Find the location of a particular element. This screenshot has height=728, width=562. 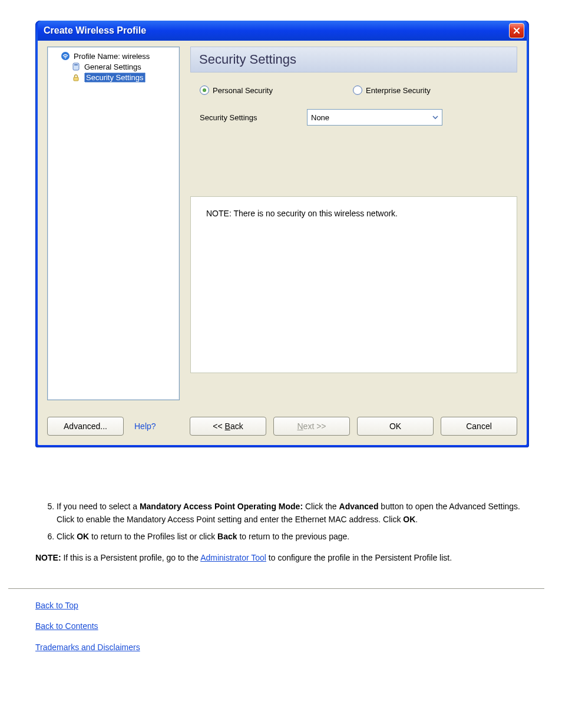

next-button: Next >> is located at coordinates (312, 426).